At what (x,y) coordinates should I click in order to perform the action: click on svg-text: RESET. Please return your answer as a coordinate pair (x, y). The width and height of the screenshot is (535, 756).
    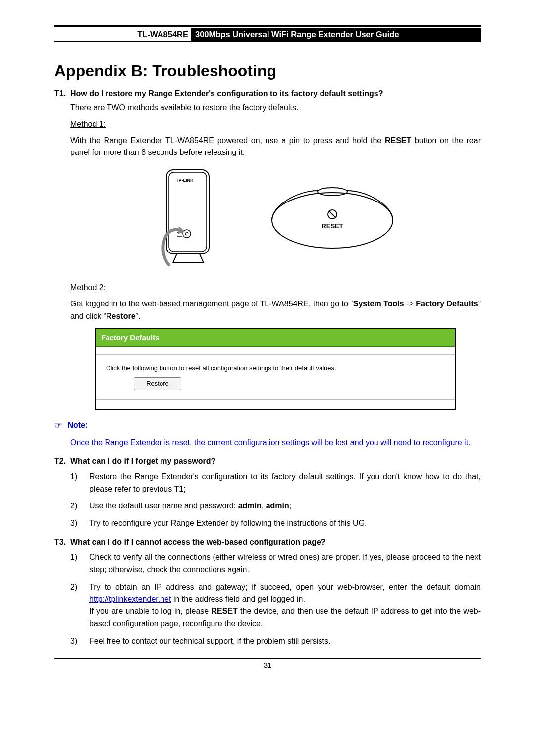
    Looking at the image, I should click on (332, 226).